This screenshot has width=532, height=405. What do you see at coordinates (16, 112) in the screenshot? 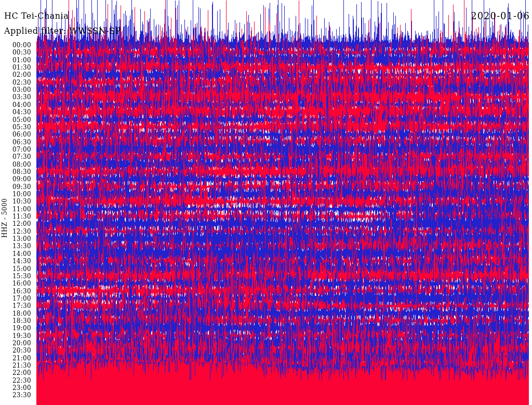
I see `time-label: 04:30` at bounding box center [16, 112].